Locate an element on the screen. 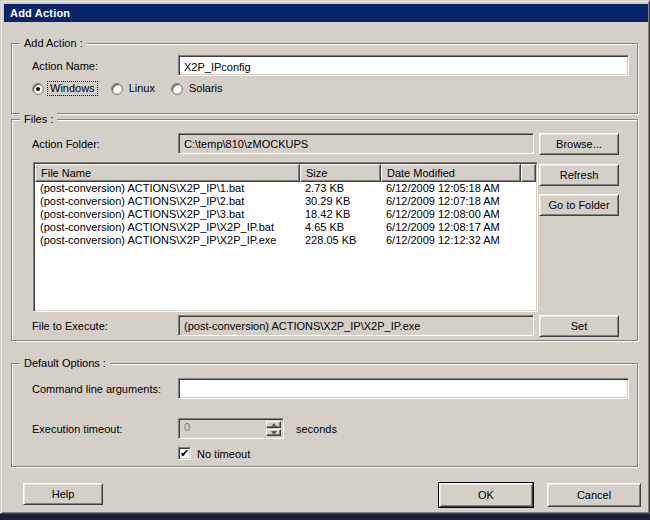  action-folder-label: Action Folder: is located at coordinates (66, 144).